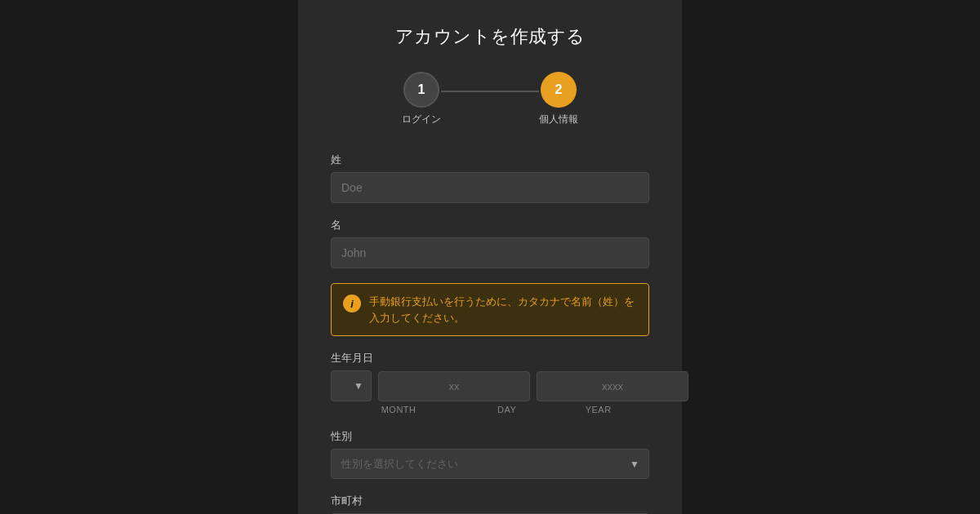 This screenshot has height=514, width=980. Describe the element at coordinates (490, 501) in the screenshot. I see `city-label: 市町村` at that location.